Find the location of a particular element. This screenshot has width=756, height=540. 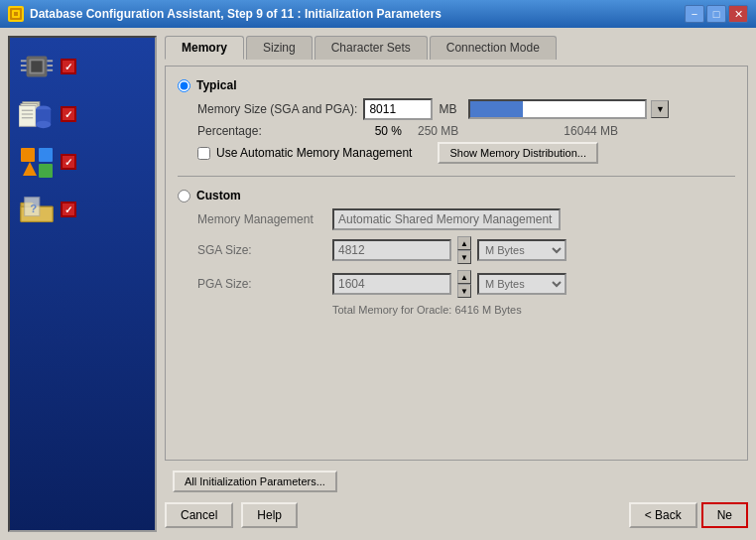

sidebar-item-docs: ✓ is located at coordinates (82, 114).